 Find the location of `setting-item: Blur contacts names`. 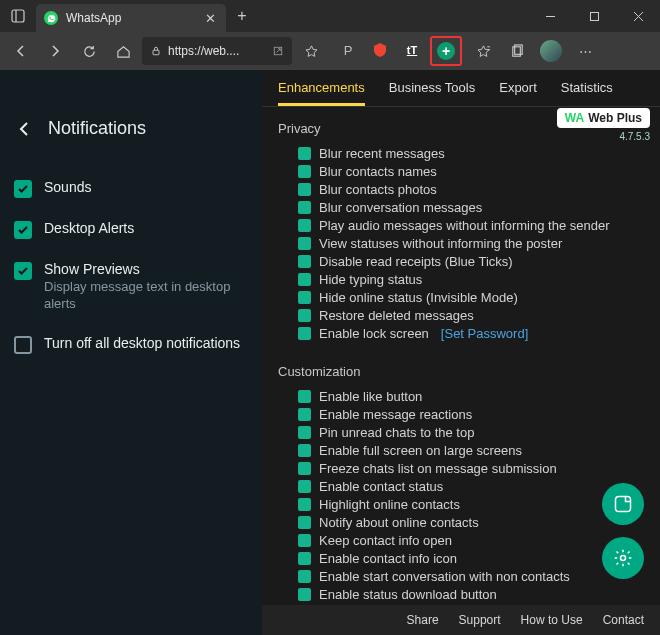

setting-item: Blur contacts names is located at coordinates (471, 172).